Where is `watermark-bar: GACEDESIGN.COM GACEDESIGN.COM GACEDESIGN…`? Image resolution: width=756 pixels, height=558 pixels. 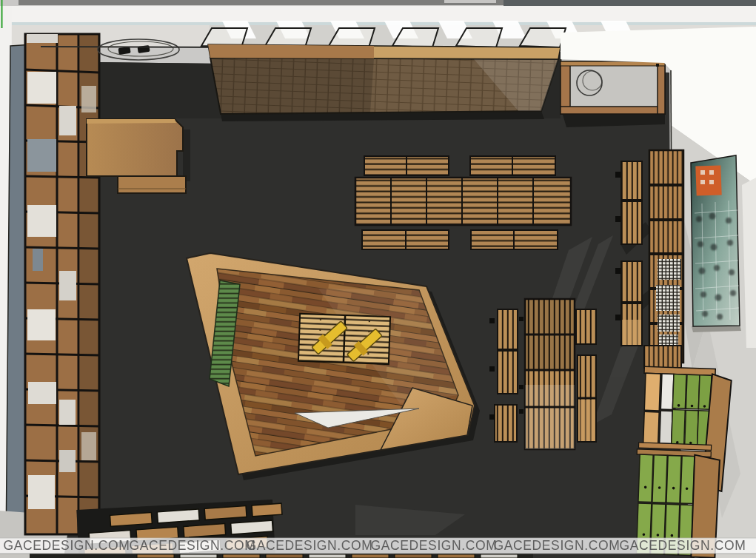 watermark-bar: GACEDESIGN.COM GACEDESIGN.COM GACEDESIGN… is located at coordinates (378, 546).